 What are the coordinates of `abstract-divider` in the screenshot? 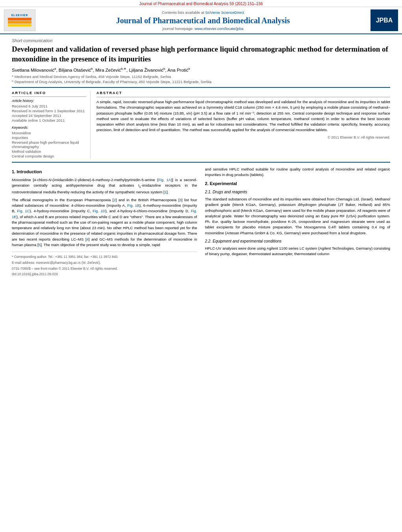 It's located at (243, 97).